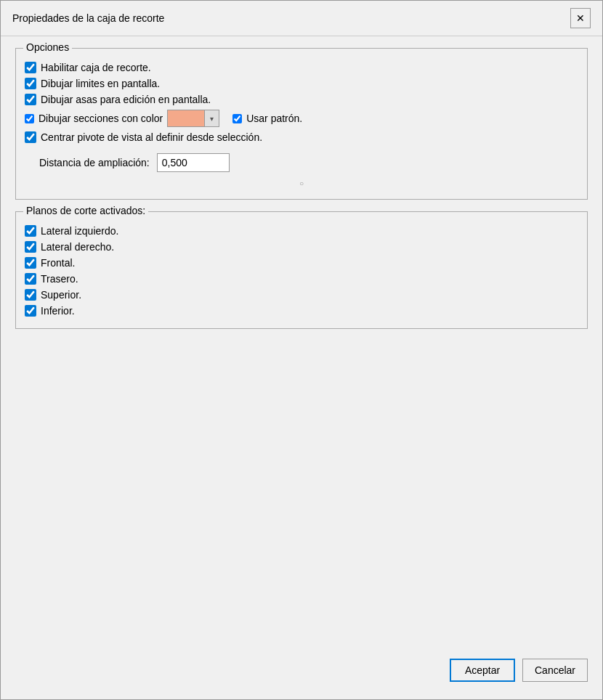 The height and width of the screenshot is (700, 603). Describe the element at coordinates (275, 118) in the screenshot. I see `checkbox-usar-patron-label: Usar patrón.` at that location.